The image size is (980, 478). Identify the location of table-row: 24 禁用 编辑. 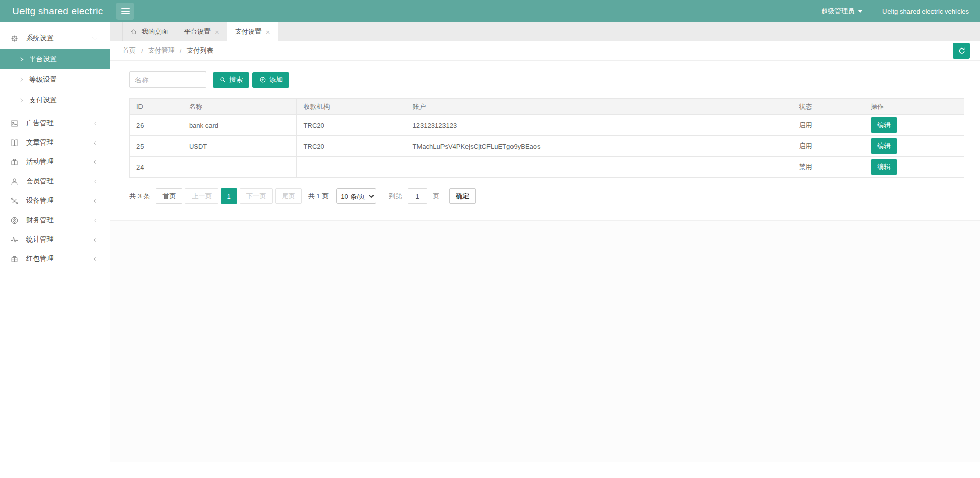
(547, 168).